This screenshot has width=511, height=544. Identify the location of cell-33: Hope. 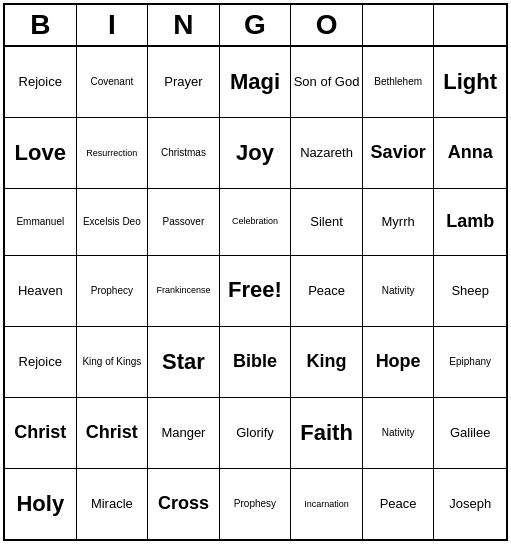
(399, 362).